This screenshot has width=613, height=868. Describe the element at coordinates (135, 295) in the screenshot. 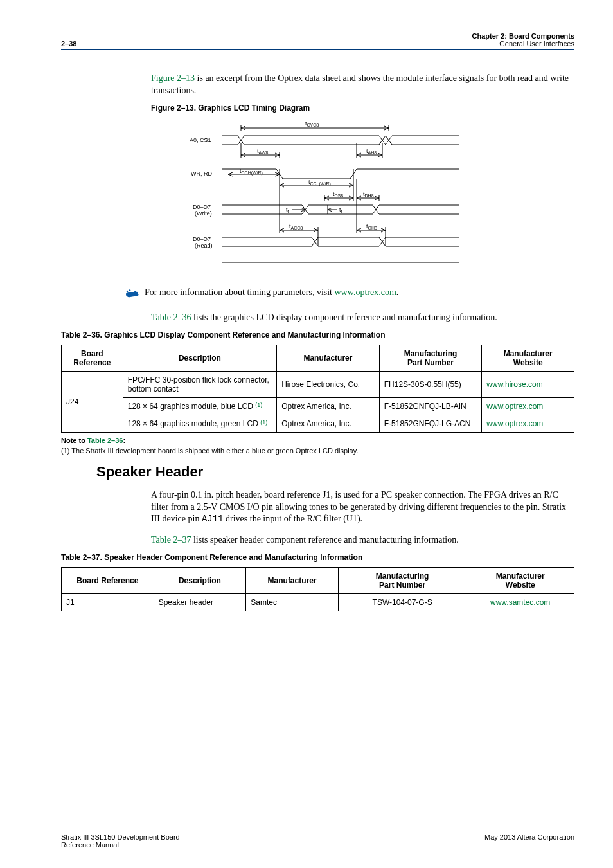

I see `pointer-icon` at that location.